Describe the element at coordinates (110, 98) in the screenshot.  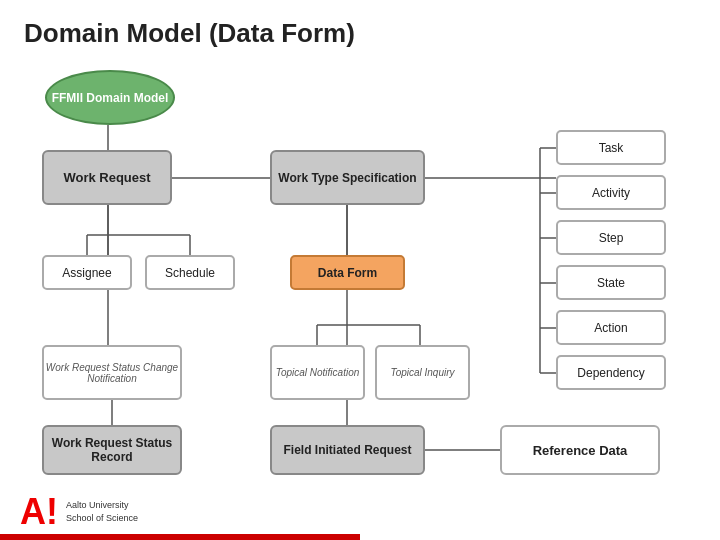
I see `ffmii-domain-model-oval: FFMII Domain Model` at that location.